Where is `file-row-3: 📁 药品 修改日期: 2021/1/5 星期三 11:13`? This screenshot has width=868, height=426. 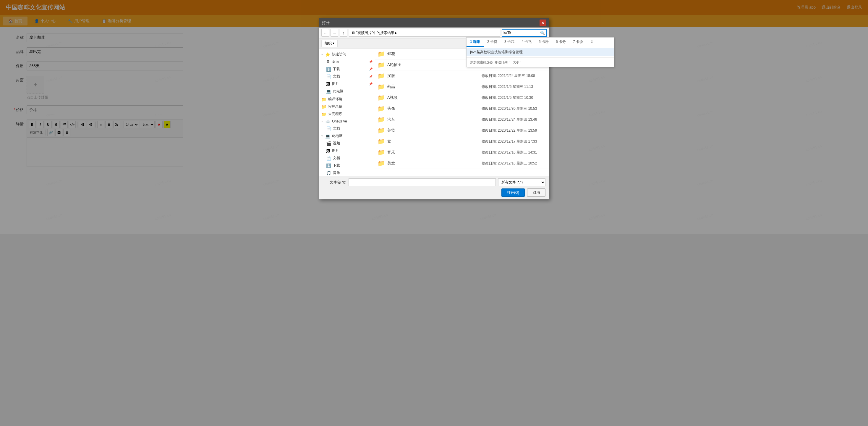 file-row-3: 📁 药品 修改日期: 2021/1/5 星期三 11:13 is located at coordinates (462, 87).